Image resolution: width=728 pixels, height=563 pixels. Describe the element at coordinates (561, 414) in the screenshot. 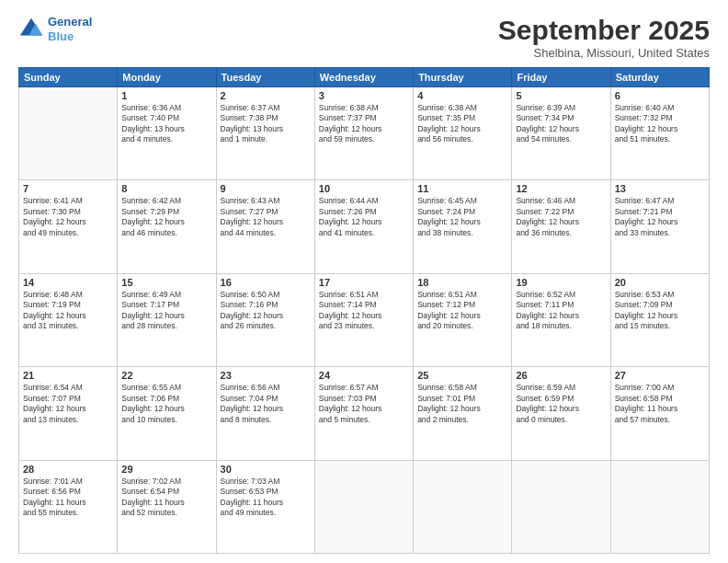

I see `calendar-cell: 26Sunrise: 6:59 AM Sunset: 6:59 PM Dayli…` at that location.